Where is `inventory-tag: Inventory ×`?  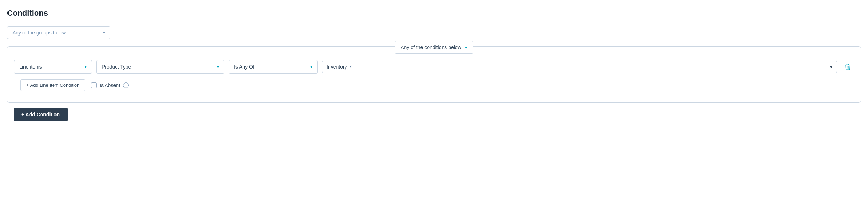 inventory-tag: Inventory × is located at coordinates (339, 67).